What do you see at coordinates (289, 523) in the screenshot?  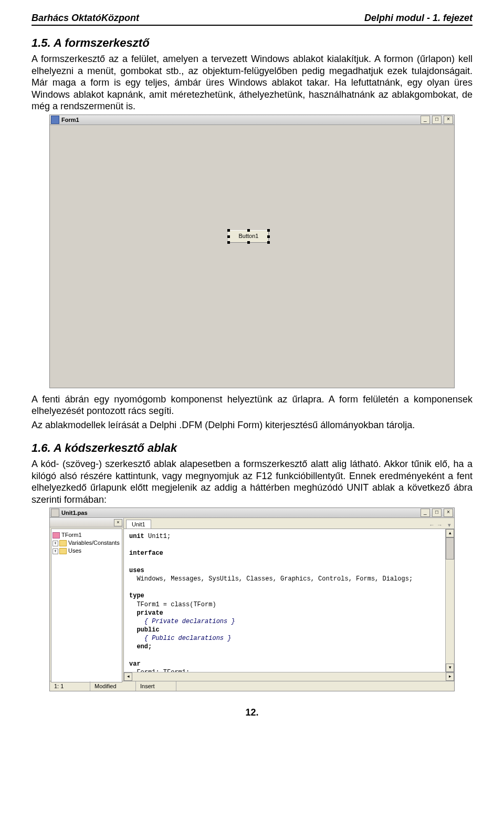 I see `editor-tabbar: Unit1 ← → ▾` at bounding box center [289, 523].